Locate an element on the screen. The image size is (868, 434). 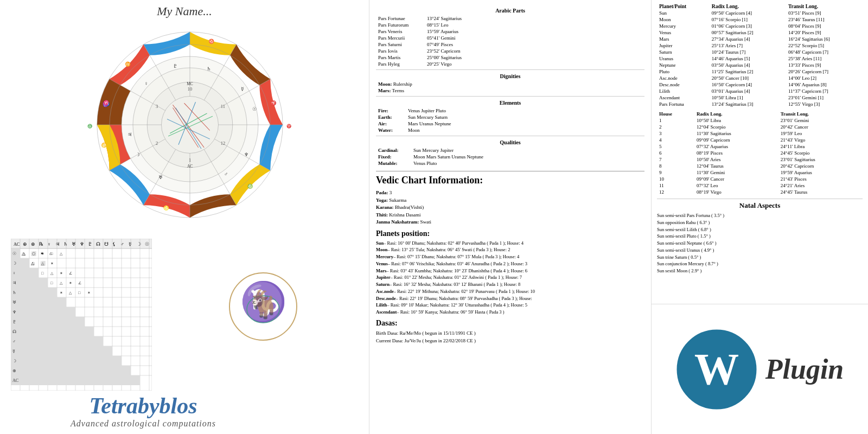
element-row: Fire:Venus Jupiter Pluto is located at coordinates (510, 111).